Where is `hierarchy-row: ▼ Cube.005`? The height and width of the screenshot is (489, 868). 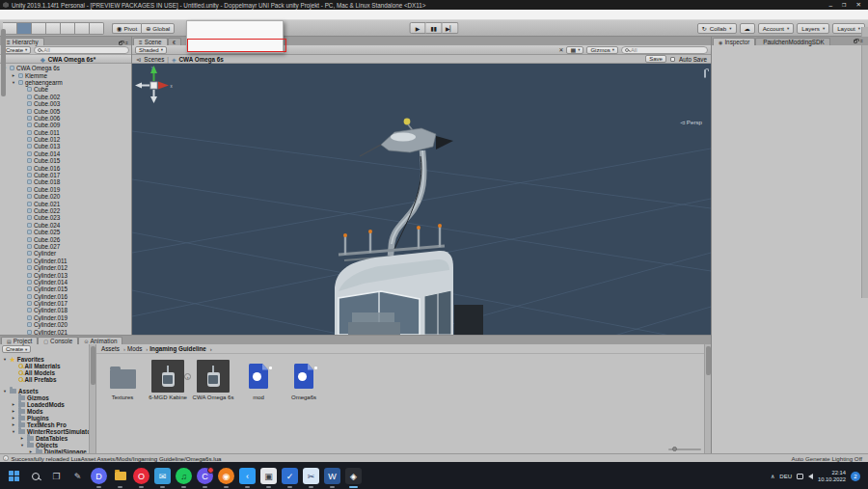 hierarchy-row: ▼ Cube.005 is located at coordinates (62, 110).